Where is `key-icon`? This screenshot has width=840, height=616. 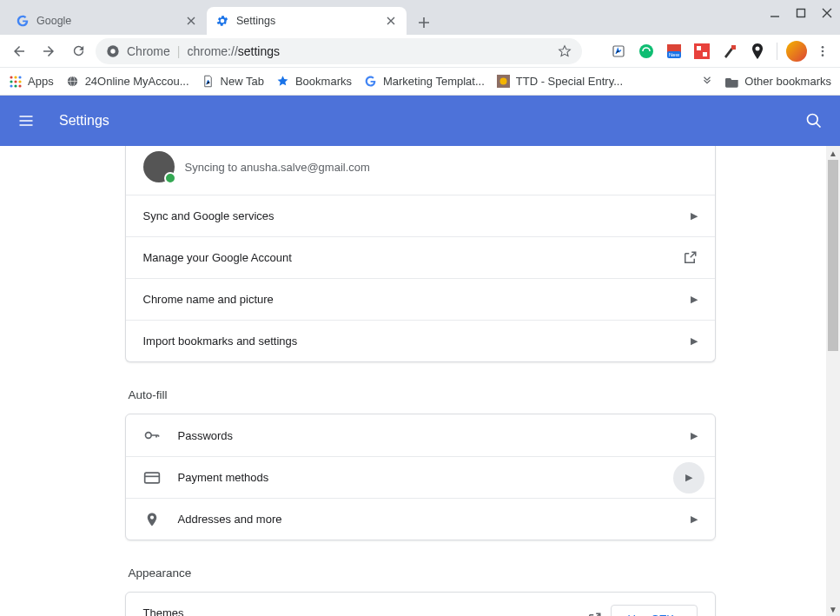 key-icon is located at coordinates (152, 435).